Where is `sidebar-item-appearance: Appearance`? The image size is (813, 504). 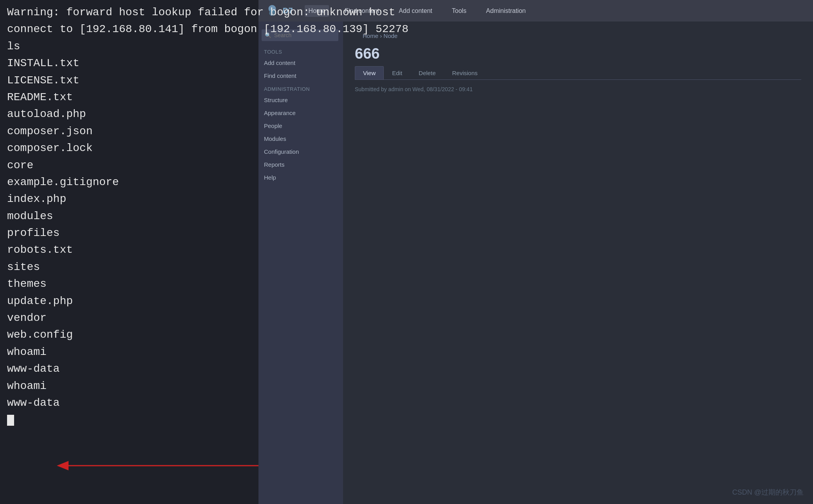 sidebar-item-appearance: Appearance is located at coordinates (300, 113).